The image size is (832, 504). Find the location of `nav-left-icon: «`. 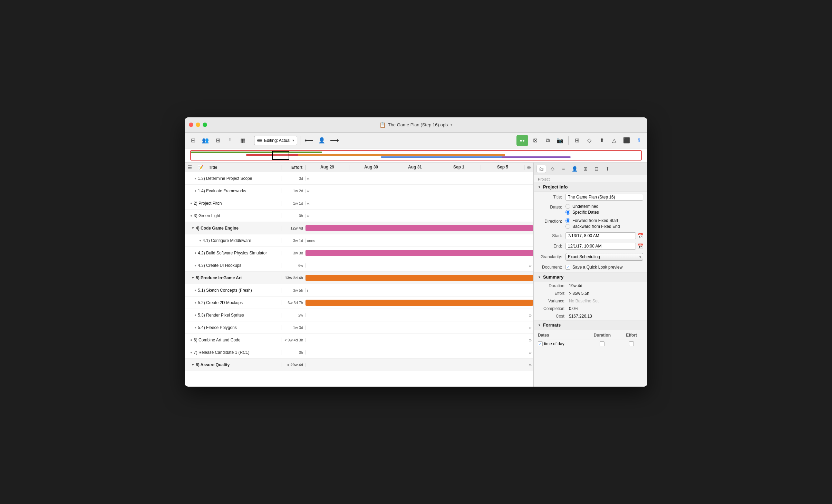

nav-left-icon: « is located at coordinates (308, 216).